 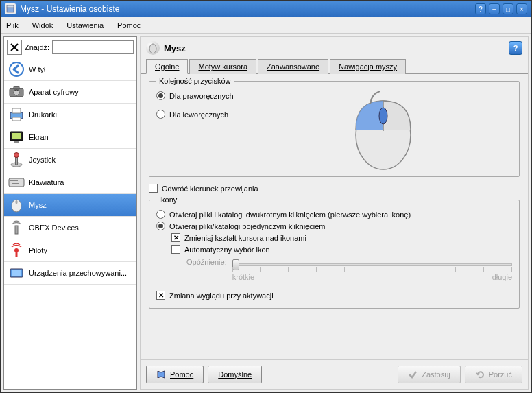 I want to click on delay-slider: krótkie długie, so click(x=372, y=270).